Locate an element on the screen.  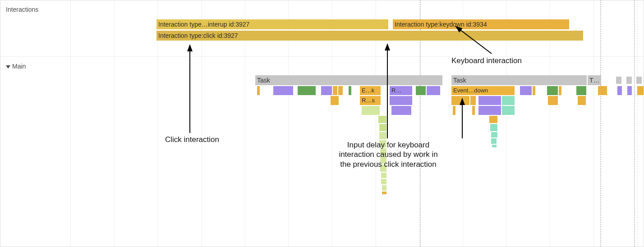
flame-bar-eventdown: Event…down is located at coordinates (483, 91).